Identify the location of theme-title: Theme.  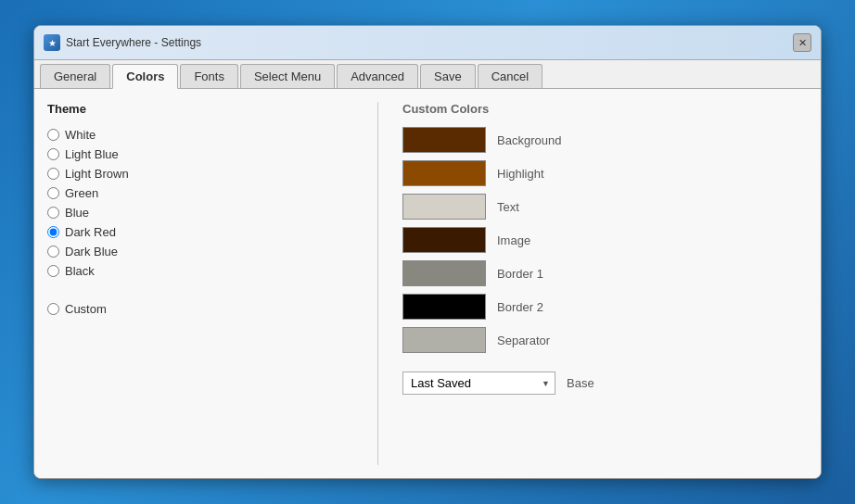
(205, 109).